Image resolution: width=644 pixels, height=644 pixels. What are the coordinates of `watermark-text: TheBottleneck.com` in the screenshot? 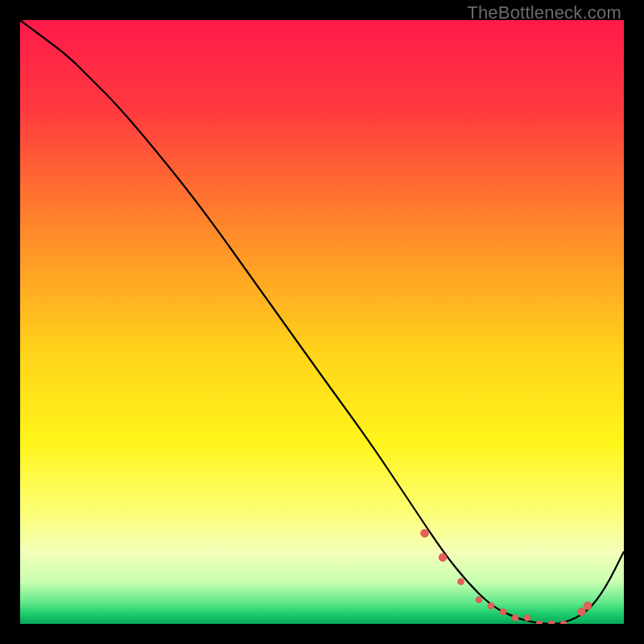 It's located at (544, 13).